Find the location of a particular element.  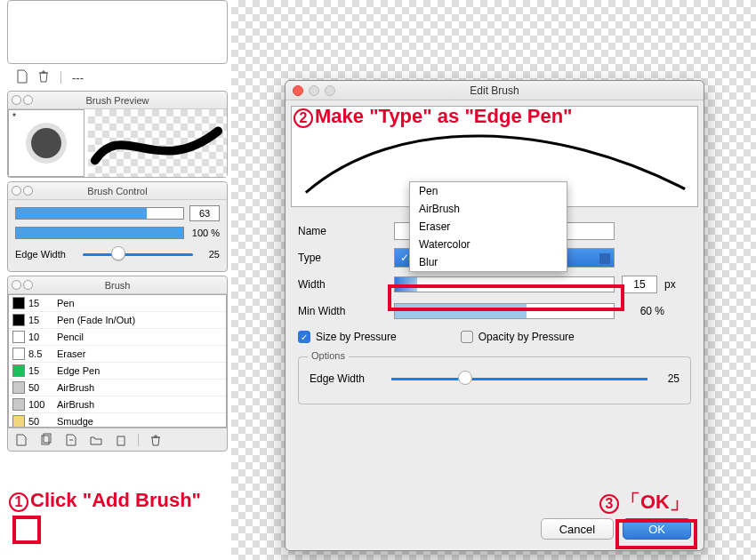

annotation-step1: 1Click "Add Brush" is located at coordinates (105, 500).